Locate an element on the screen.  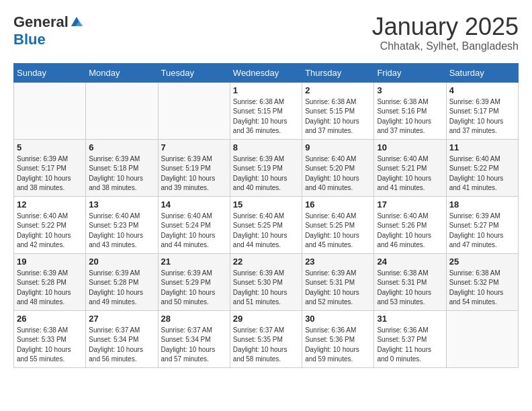
calendar-cell: 8Sunrise: 6:39 AM Sunset: 5:19 PM Daylig… is located at coordinates (266, 168).